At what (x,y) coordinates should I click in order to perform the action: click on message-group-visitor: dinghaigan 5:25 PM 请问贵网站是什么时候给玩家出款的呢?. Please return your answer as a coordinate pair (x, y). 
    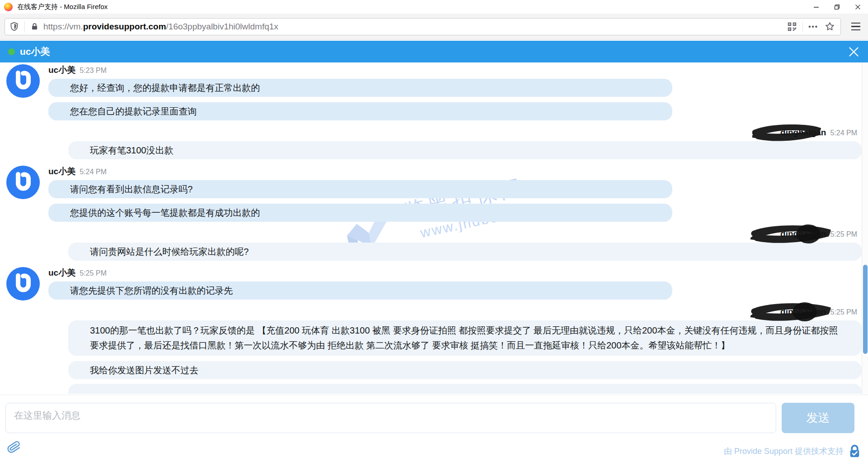
    Looking at the image, I should click on (431, 244).